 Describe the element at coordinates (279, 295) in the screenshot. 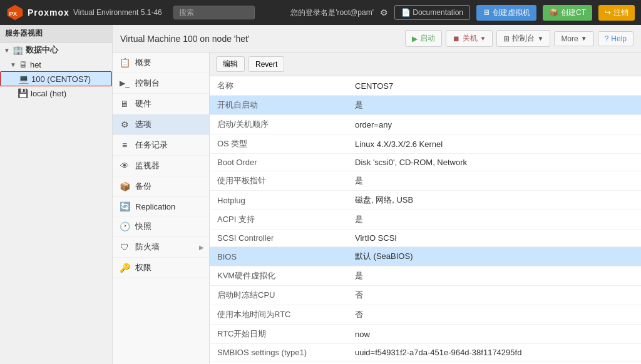

I see `option-key: 启动时冻结CPU` at that location.